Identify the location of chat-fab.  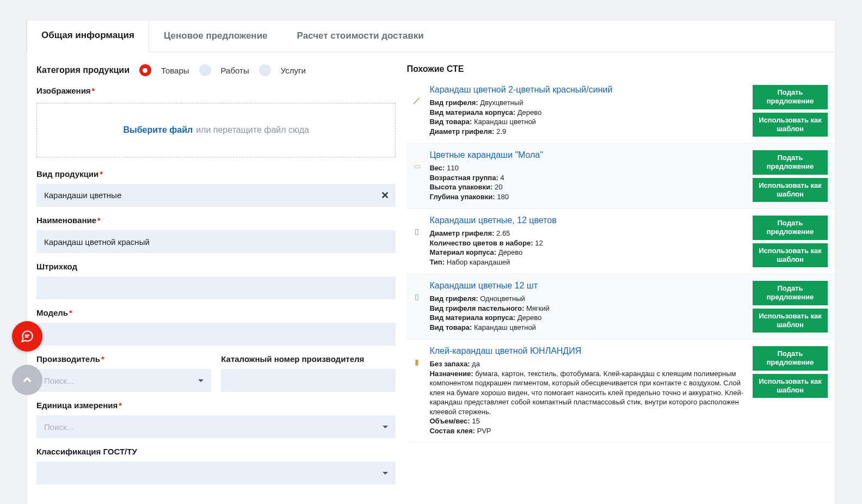
(27, 336).